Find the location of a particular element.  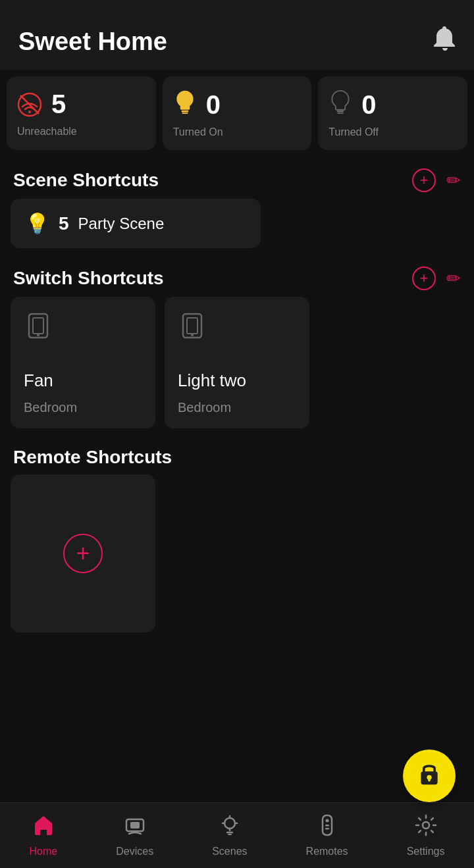

scene-bulb-icon: 💡 is located at coordinates (37, 224).